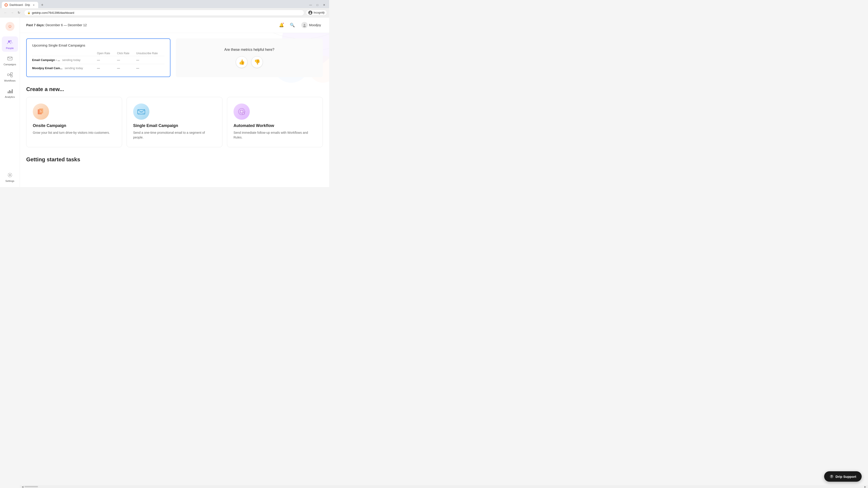 This screenshot has height=488, width=868. Describe the element at coordinates (74, 126) in the screenshot. I see `onsite-card-title: Onsite Campaign` at that location.